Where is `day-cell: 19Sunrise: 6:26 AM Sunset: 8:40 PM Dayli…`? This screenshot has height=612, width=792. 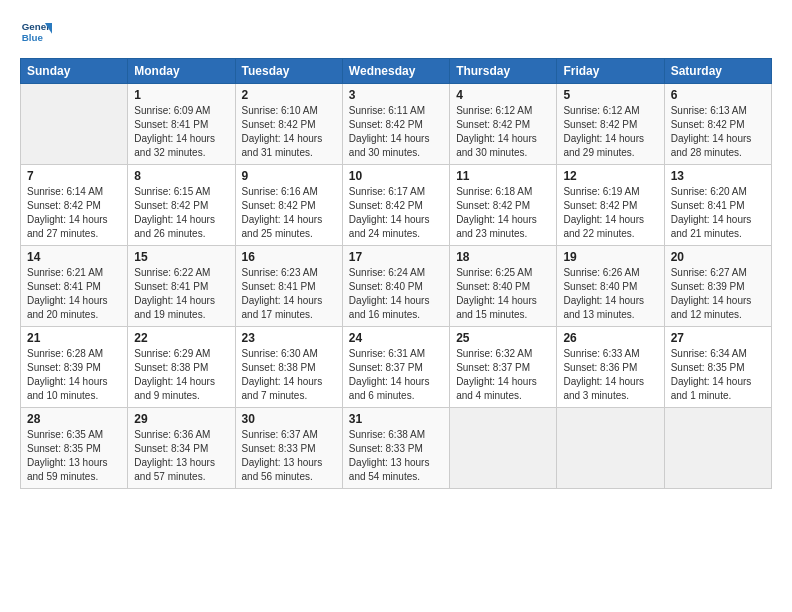 day-cell: 19Sunrise: 6:26 AM Sunset: 8:40 PM Dayli… is located at coordinates (610, 286).